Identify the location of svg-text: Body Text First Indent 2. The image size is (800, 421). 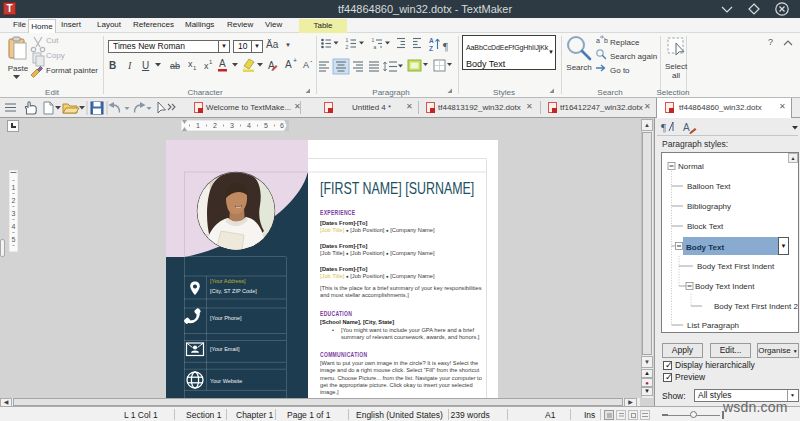
(756, 306).